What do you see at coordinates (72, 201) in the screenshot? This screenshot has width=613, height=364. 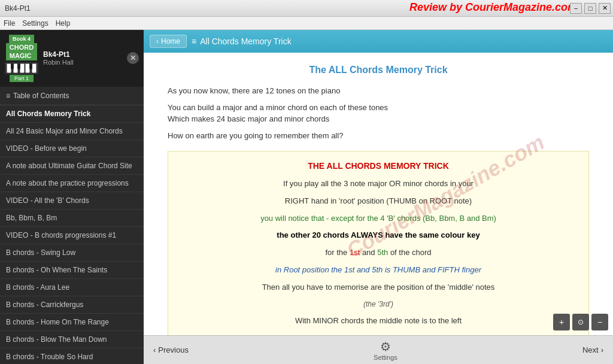 I see `toc-item-5: VIDEO - All the 'B' Chords` at bounding box center [72, 201].